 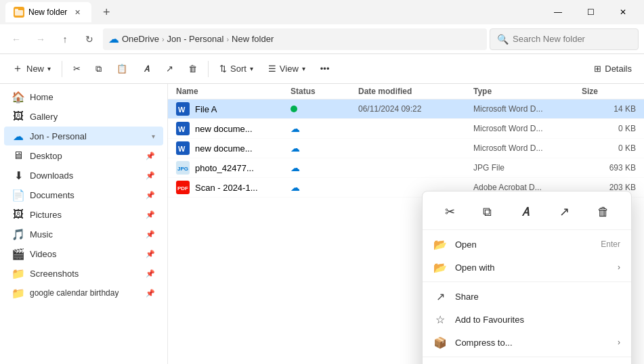 What do you see at coordinates (527, 319) in the screenshot?
I see `ctx-add-to-favourites: ☆ Add to Favourites` at bounding box center [527, 319].